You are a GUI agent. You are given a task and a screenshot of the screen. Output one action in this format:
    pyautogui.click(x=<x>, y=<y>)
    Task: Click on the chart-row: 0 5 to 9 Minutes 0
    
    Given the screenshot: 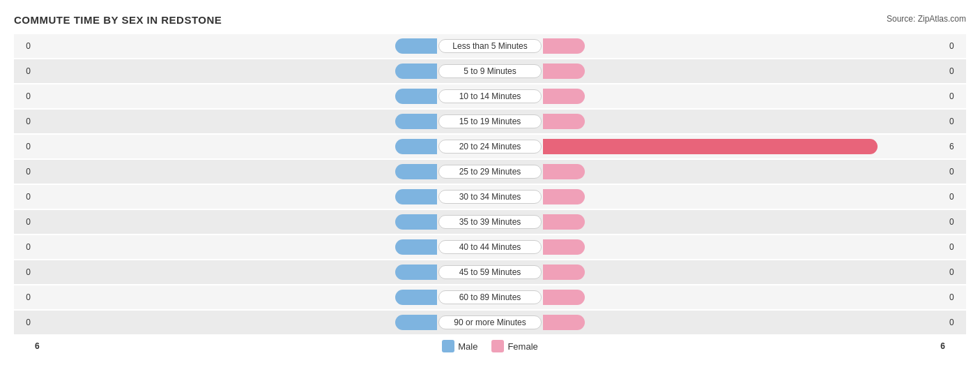 What is the action you would take?
    pyautogui.click(x=490, y=71)
    